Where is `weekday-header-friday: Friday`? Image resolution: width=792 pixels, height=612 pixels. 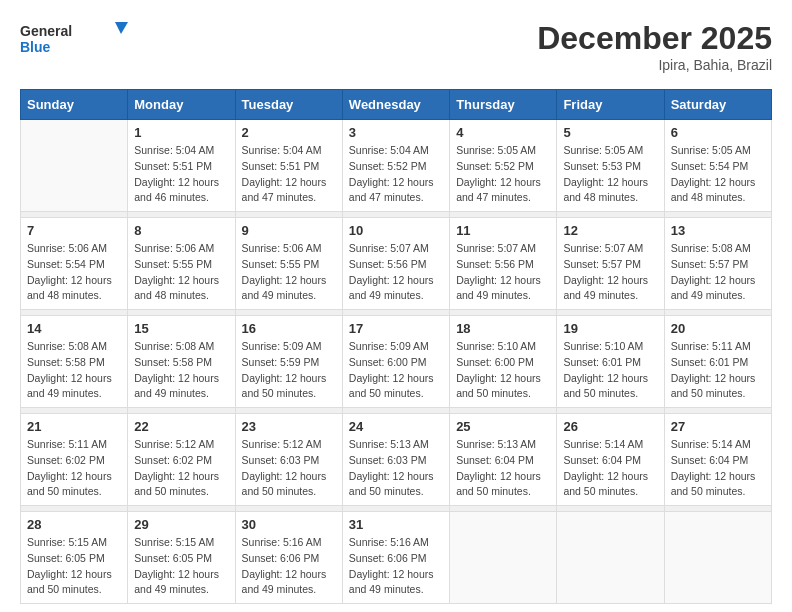 weekday-header-friday: Friday is located at coordinates (610, 105).